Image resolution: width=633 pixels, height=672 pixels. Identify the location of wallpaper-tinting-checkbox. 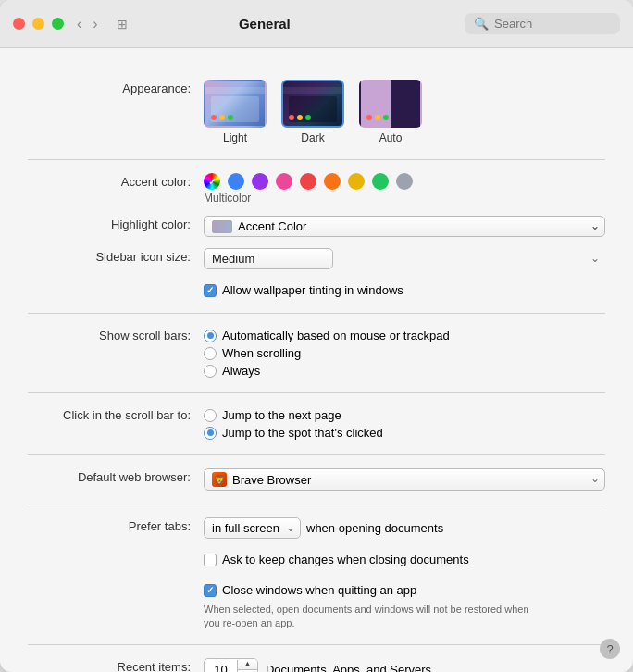
(210, 291).